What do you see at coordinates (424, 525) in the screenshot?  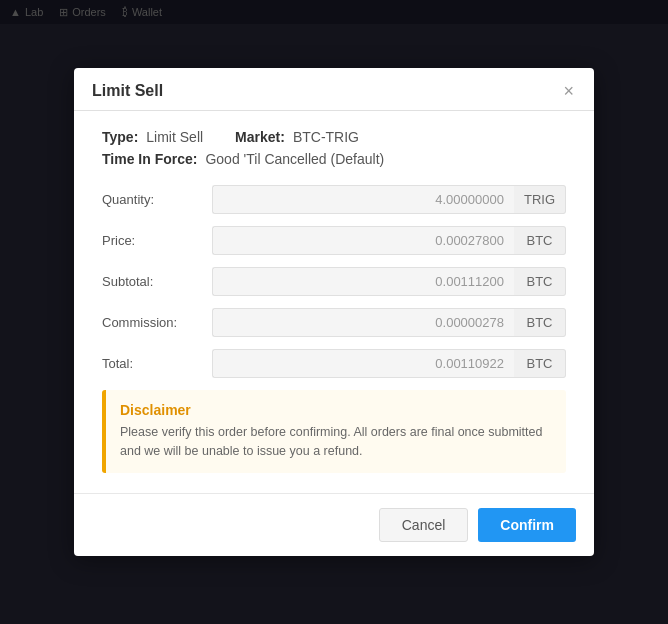 I see `cancel-button: Cancel` at bounding box center [424, 525].